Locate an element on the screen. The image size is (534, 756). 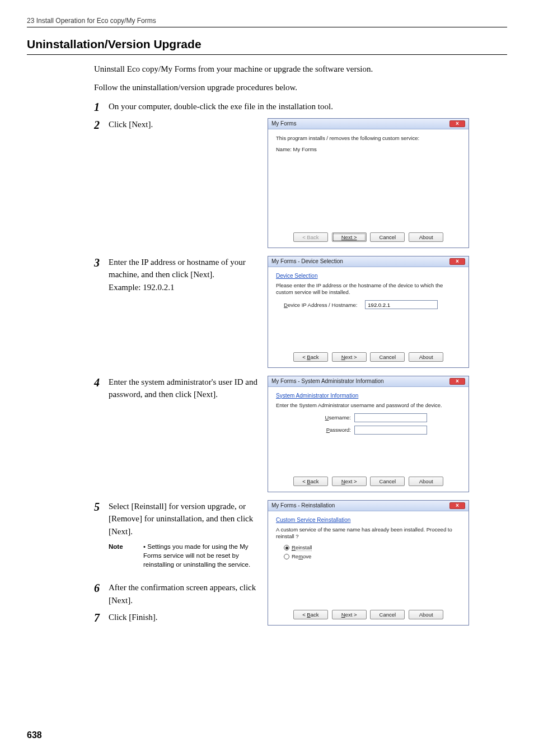
step-text: After the confirmation screen appears, c… is located at coordinates (188, 594).